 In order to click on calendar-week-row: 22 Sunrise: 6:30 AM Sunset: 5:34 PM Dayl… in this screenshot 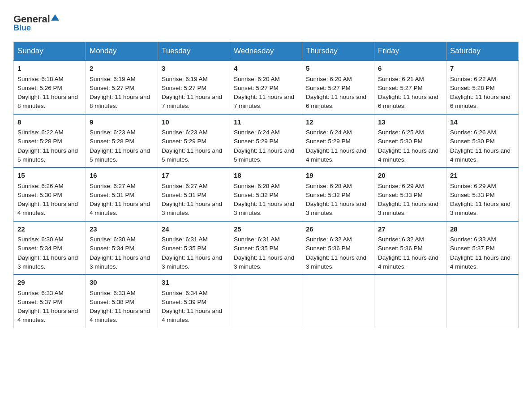, I will do `click(266, 248)`.